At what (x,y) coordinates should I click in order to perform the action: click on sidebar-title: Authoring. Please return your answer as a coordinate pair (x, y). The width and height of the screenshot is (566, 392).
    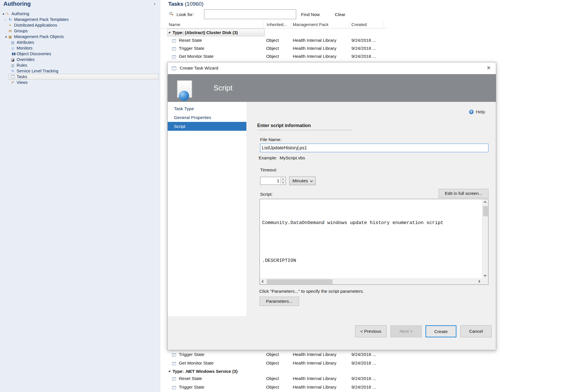
    Looking at the image, I should click on (17, 4).